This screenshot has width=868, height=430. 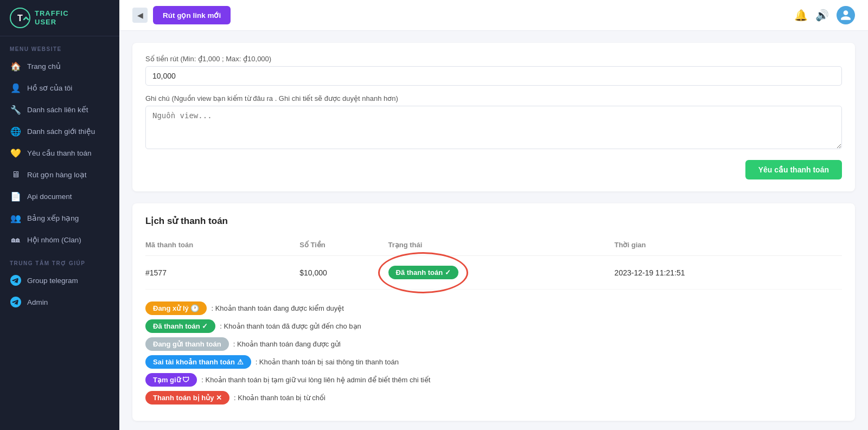 I want to click on topbar-actions: 🔔 🔊, so click(x=825, y=15).